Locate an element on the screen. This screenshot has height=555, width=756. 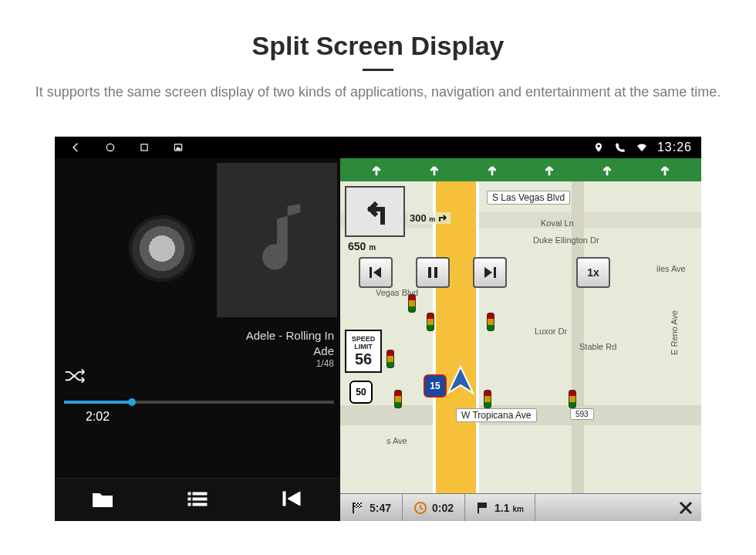
phone-icon is located at coordinates (620, 147).